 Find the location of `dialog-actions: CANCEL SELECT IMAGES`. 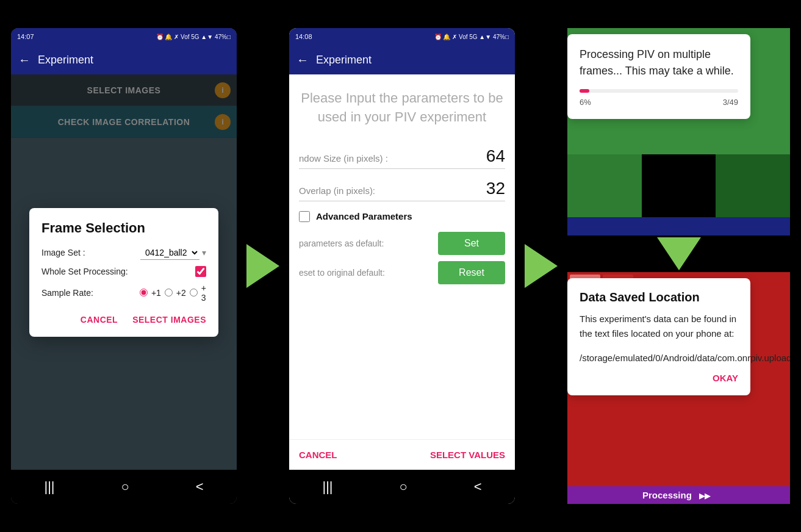

dialog-actions: CANCEL SELECT IMAGES is located at coordinates (124, 320).